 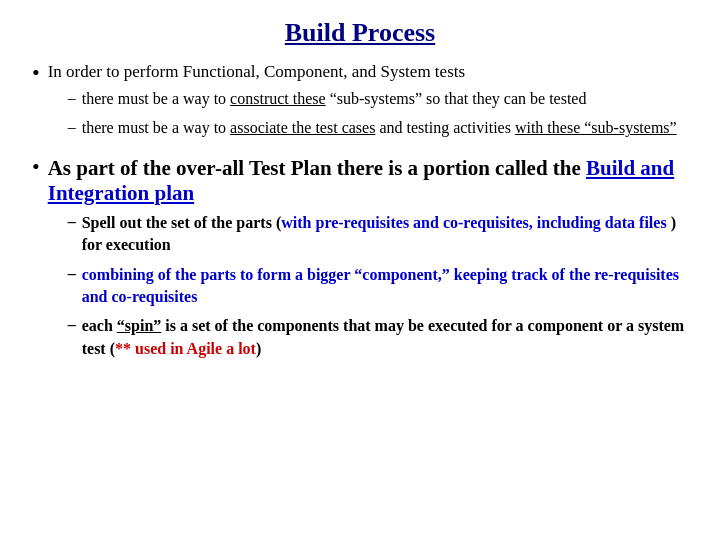 What do you see at coordinates (186, 348) in the screenshot?
I see `agile-note: ** used in Agile a lot` at bounding box center [186, 348].